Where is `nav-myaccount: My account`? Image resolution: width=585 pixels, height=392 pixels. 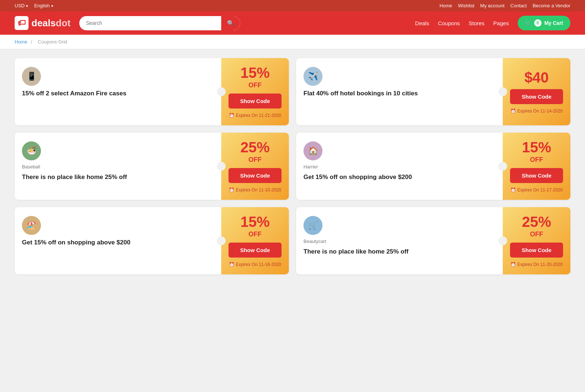
nav-myaccount: My account is located at coordinates (492, 6).